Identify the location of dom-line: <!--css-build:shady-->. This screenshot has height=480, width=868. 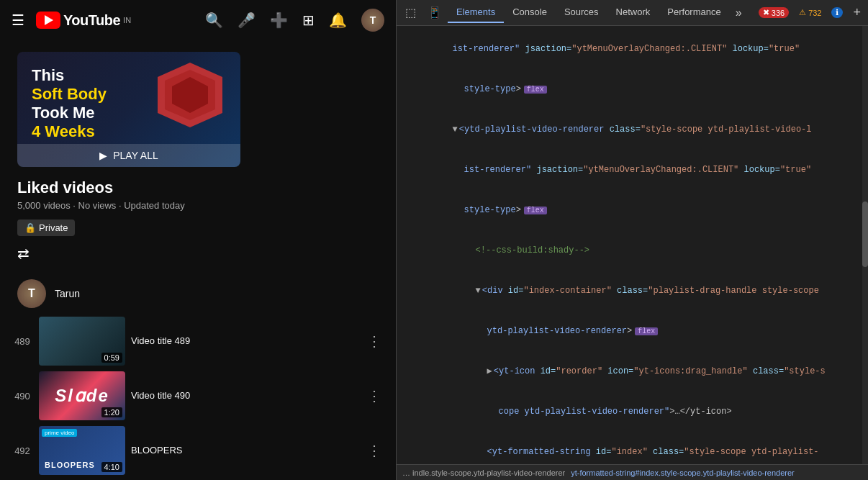
(632, 250).